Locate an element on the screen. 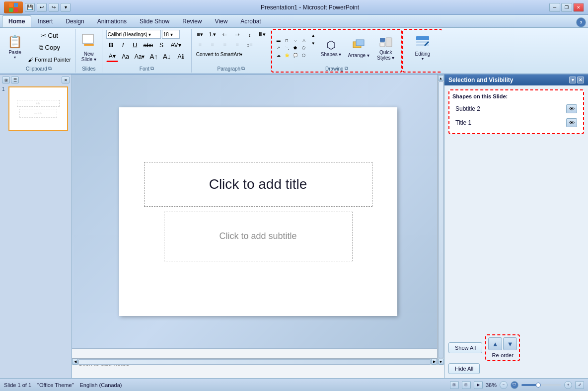 The height and width of the screenshot is (391, 588). scroll-right-arrow: ▶ is located at coordinates (434, 362).